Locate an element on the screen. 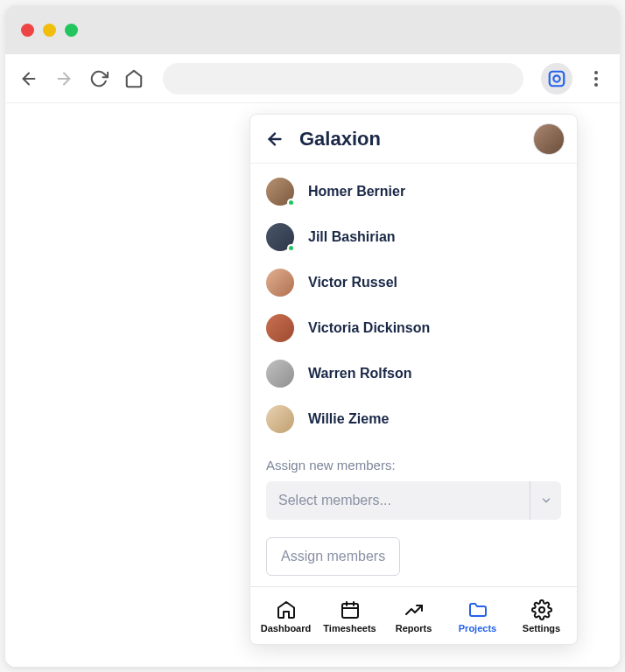 The width and height of the screenshot is (625, 672). member-name: Jill Bashirian is located at coordinates (352, 237).